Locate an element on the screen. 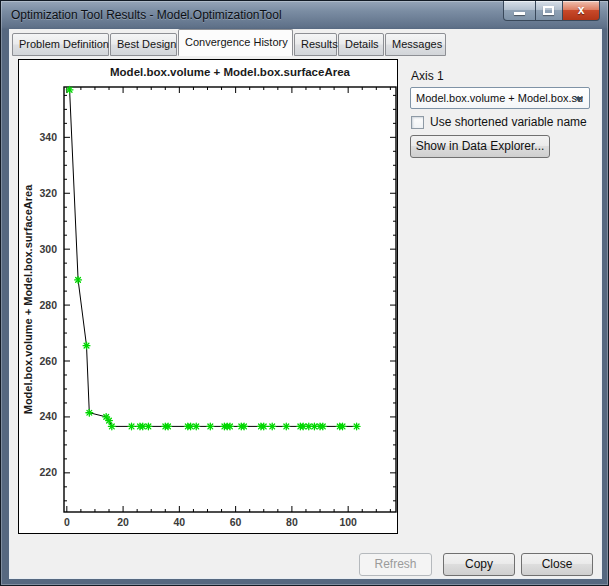  axis1-variable-dropdown: Model.box.volume + Model.box.su is located at coordinates (500, 98).